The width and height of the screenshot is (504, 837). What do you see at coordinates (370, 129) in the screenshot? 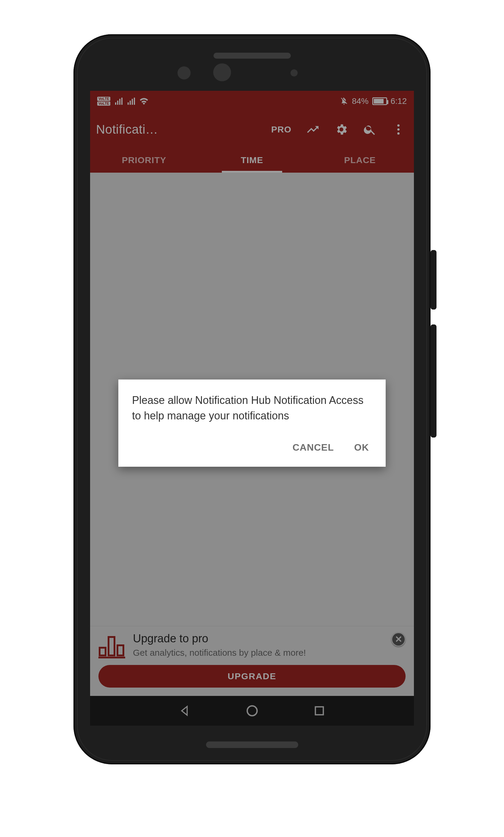
I see `search-icon` at bounding box center [370, 129].